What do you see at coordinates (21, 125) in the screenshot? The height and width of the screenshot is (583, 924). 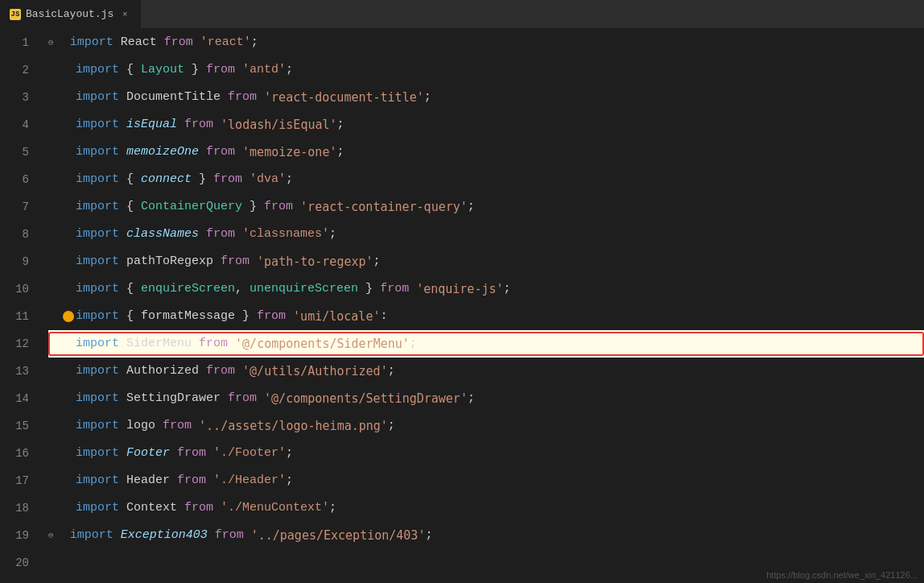 I see `line-number-4: 4` at bounding box center [21, 125].